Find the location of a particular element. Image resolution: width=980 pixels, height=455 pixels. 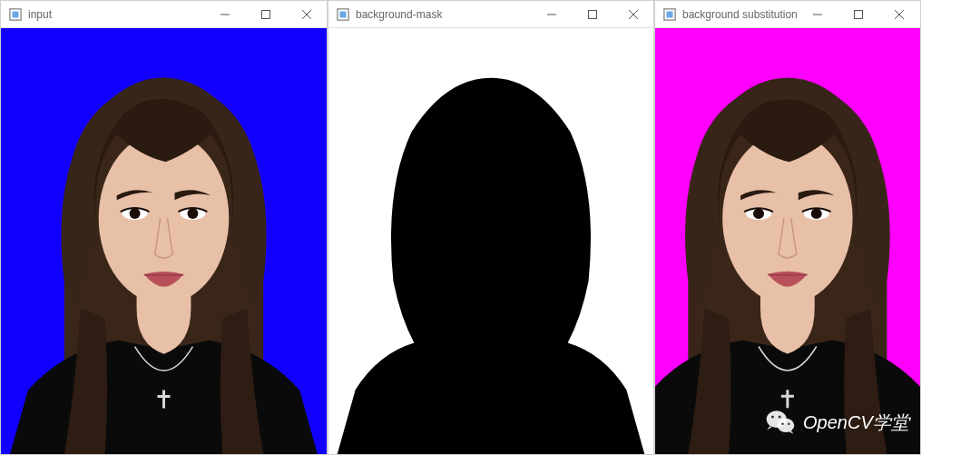

window-title: background substitution is located at coordinates (740, 15).